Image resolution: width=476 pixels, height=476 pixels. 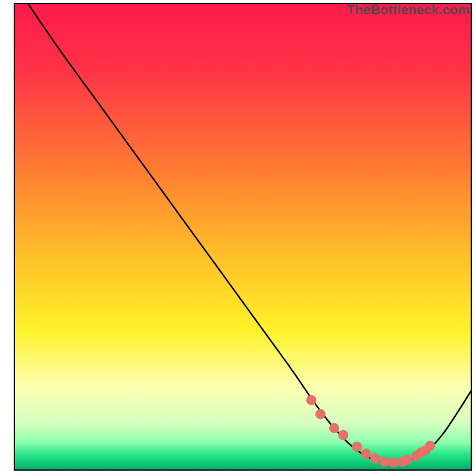 What do you see at coordinates (409, 10) in the screenshot?
I see `watermark-text: TheBottleneck.com` at bounding box center [409, 10].